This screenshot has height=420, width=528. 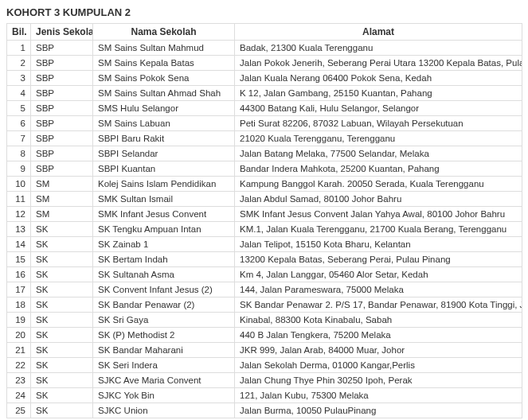 What do you see at coordinates (379, 229) in the screenshot?
I see `cell-alamat: KM.1, Jalan Kuala Terengganu, 21700 Kual…` at bounding box center [379, 229].